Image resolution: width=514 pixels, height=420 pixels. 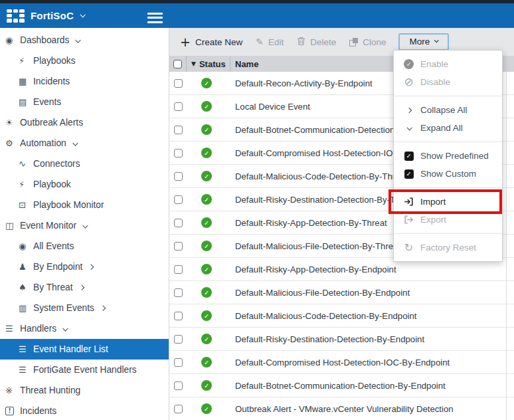 I want to click on sidebar-item-system-events: ▥ System Events, so click(x=84, y=308).